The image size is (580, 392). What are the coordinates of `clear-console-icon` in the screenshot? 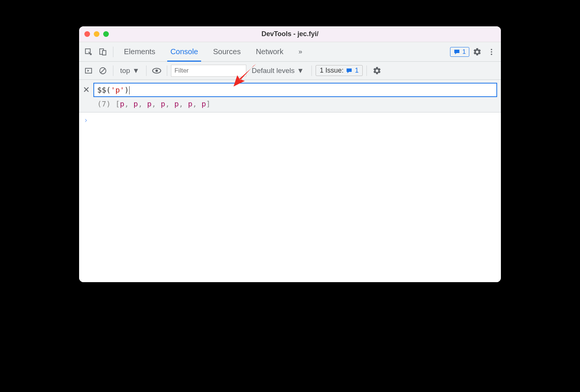 It's located at (103, 71).